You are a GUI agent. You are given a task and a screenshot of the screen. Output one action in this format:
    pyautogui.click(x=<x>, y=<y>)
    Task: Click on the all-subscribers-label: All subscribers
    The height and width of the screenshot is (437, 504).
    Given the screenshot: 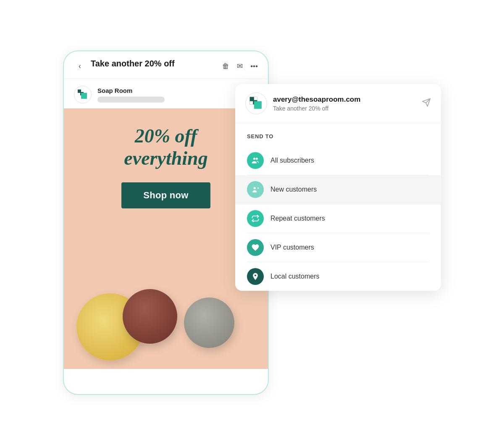 What is the action you would take?
    pyautogui.click(x=292, y=161)
    